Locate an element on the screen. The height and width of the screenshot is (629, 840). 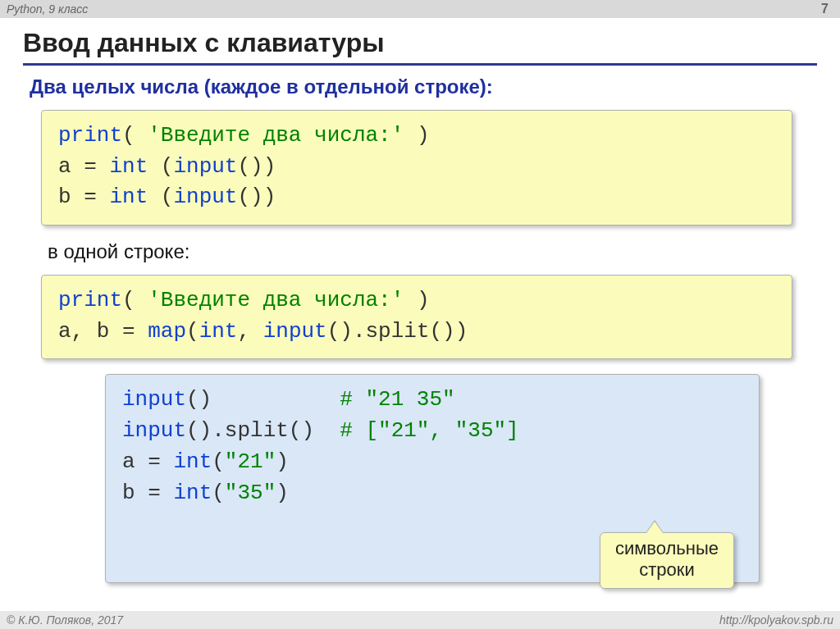
text: ().split()) is located at coordinates (398, 331).